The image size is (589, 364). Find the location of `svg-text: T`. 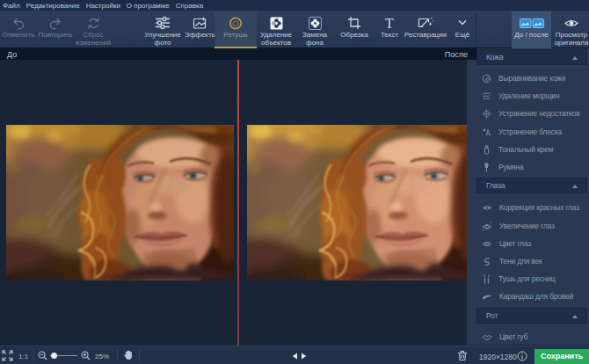

svg-text: T is located at coordinates (389, 23).